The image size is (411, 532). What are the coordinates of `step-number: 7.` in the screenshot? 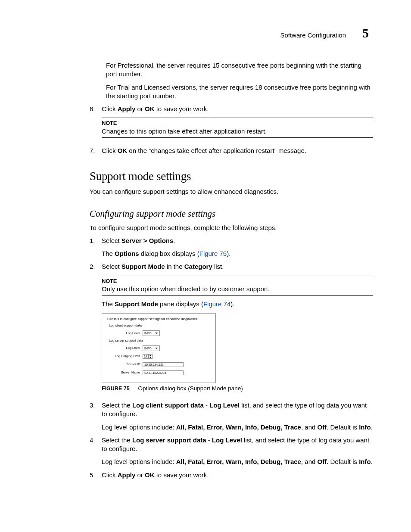 It's located at (96, 151).